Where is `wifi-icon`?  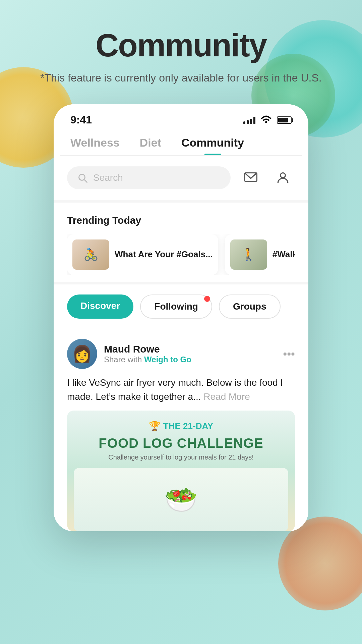
wifi-icon is located at coordinates (266, 120).